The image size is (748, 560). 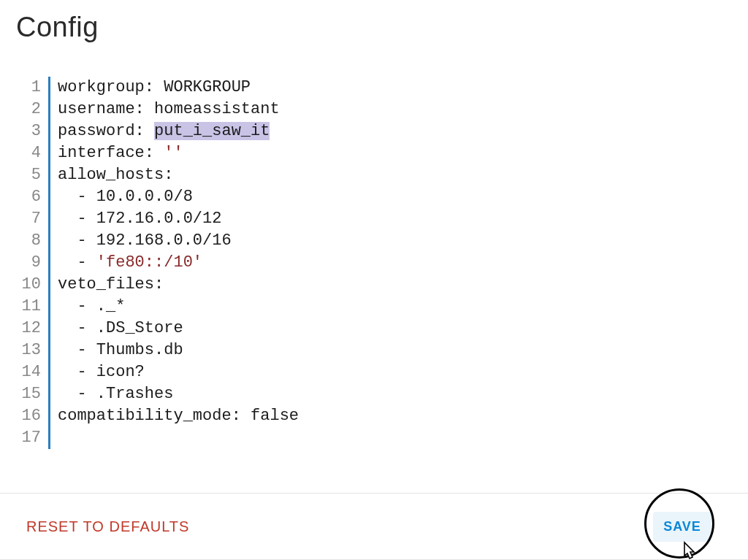 What do you see at coordinates (682, 526) in the screenshot?
I see `save-button-highlight: SAVE` at bounding box center [682, 526].